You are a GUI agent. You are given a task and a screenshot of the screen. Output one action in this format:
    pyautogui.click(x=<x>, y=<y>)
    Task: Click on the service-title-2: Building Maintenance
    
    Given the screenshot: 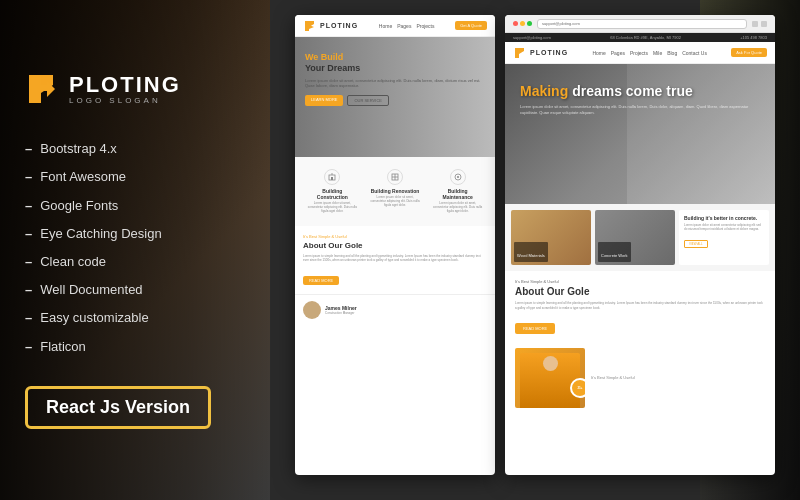 What is the action you would take?
    pyautogui.click(x=458, y=194)
    